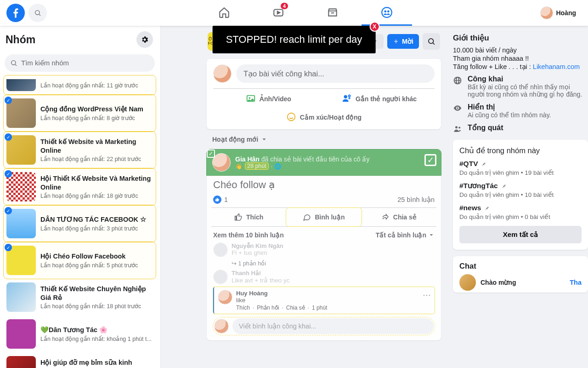 The image size is (588, 368). I want to click on groups-settings-button, so click(145, 40).